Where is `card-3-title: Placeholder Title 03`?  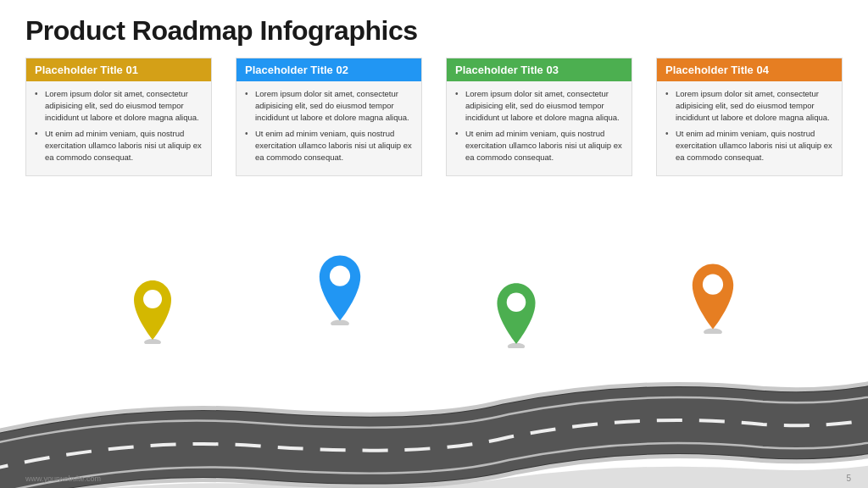
card-3-title: Placeholder Title 03 is located at coordinates (539, 69).